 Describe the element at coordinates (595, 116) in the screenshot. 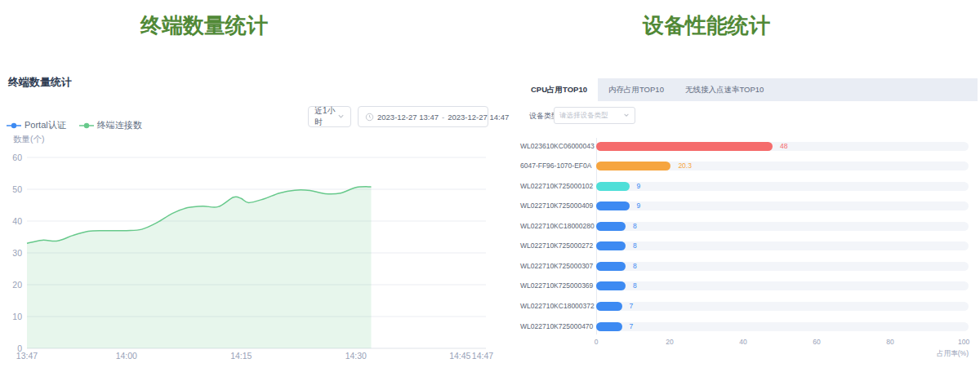

I see `device-type-select: 请选择设备类型` at that location.